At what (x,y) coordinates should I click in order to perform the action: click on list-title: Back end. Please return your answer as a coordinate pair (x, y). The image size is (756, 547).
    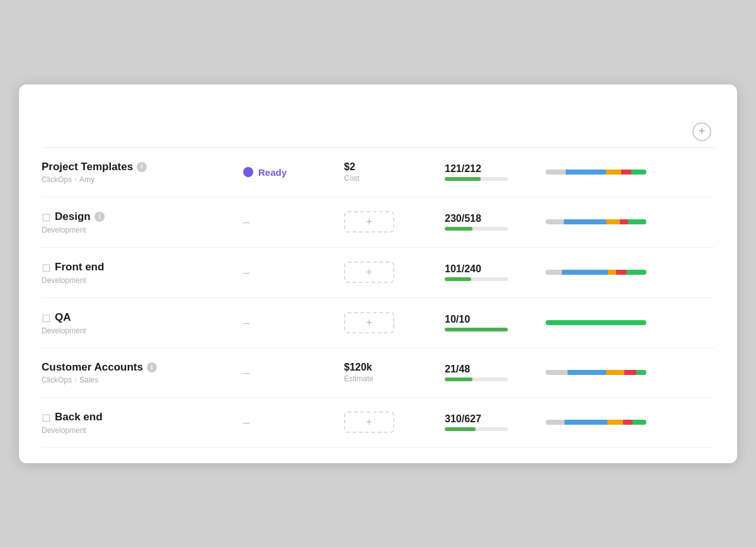
    Looking at the image, I should click on (79, 417).